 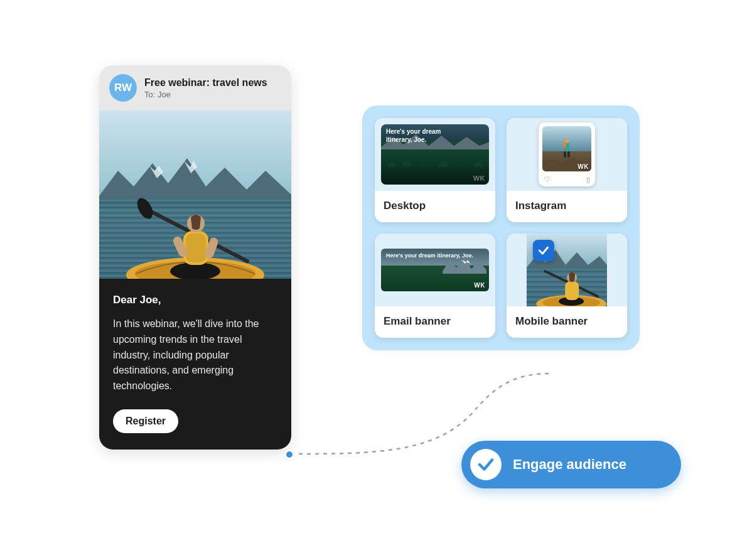 I want to click on asset-email-banner-label: Email banner, so click(x=435, y=322).